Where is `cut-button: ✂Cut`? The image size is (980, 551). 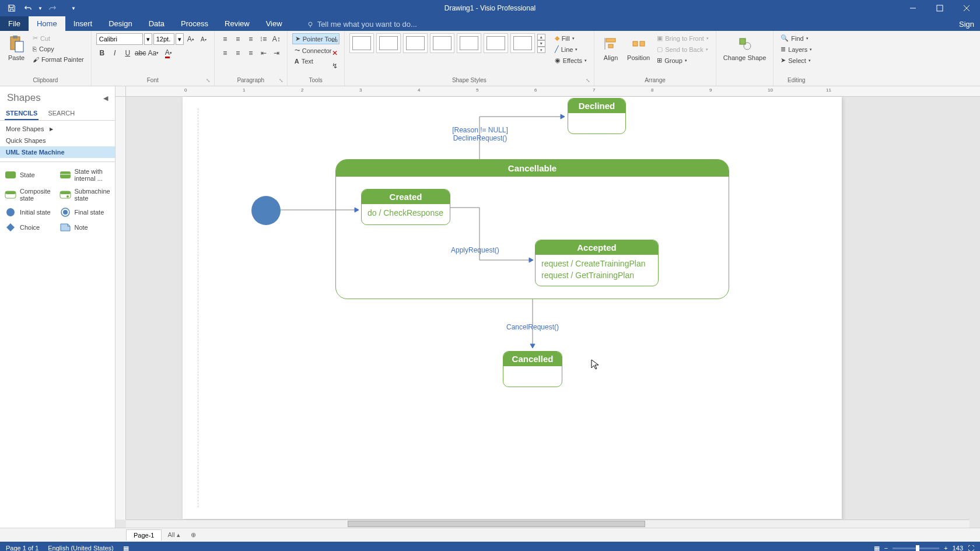
cut-button: ✂Cut is located at coordinates (58, 38).